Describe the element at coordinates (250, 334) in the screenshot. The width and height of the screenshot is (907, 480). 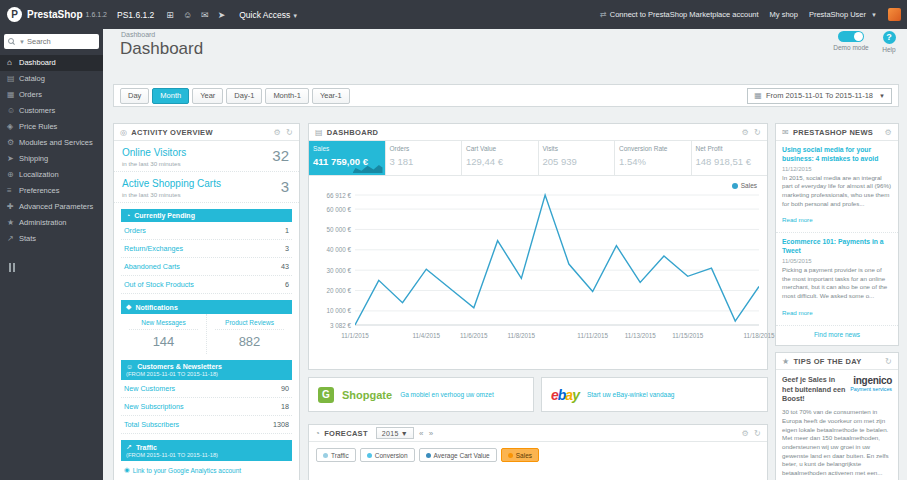
I see `product-reviews-stat: Product Reviews 882` at that location.